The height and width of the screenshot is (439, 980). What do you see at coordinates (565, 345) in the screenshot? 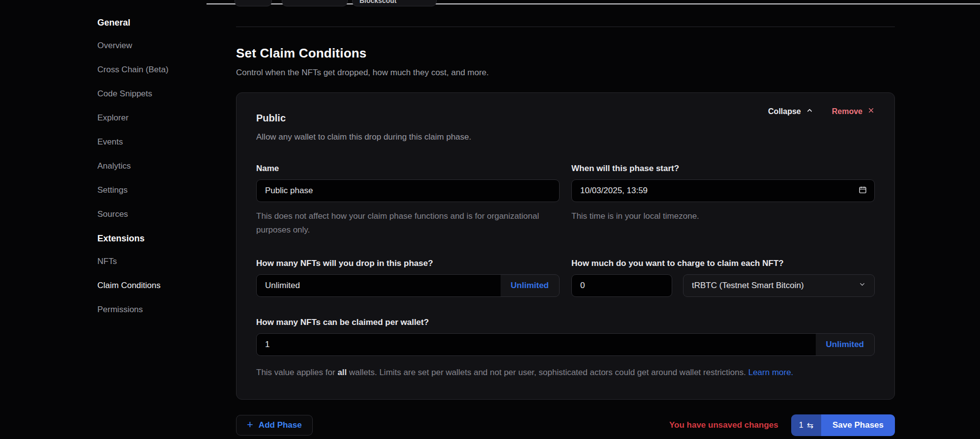
I see `per-wallet-input-group: Unlimited` at bounding box center [565, 345].